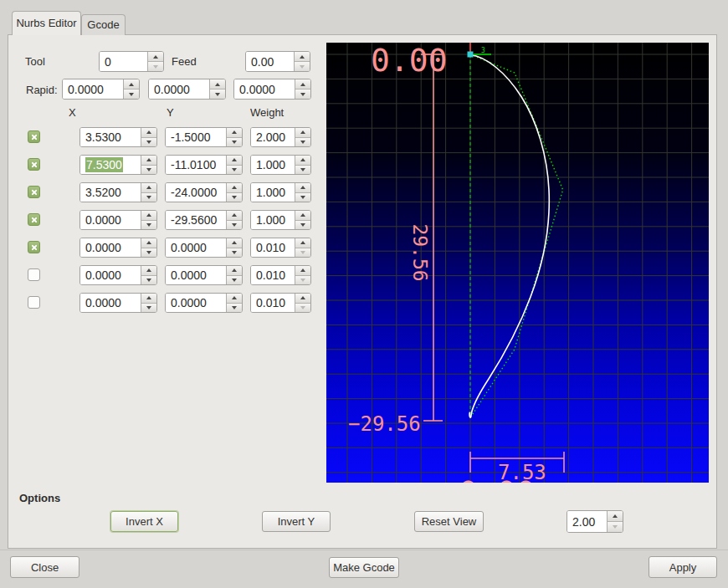 Image resolution: width=728 pixels, height=588 pixels. What do you see at coordinates (119, 137) in the screenshot?
I see `point-1-x-spinbox: 3.5300` at bounding box center [119, 137].